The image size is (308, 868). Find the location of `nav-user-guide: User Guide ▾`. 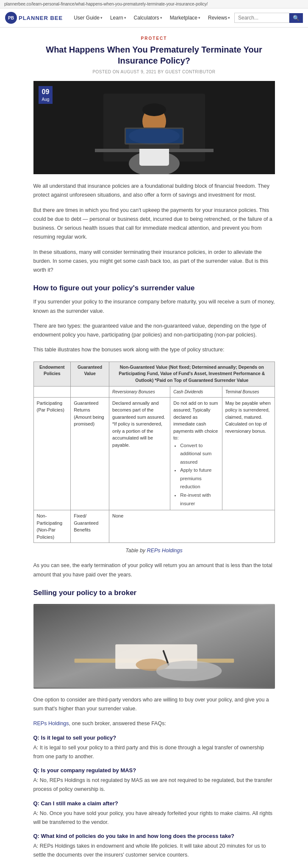

nav-user-guide: User Guide ▾ is located at coordinates (88, 18).